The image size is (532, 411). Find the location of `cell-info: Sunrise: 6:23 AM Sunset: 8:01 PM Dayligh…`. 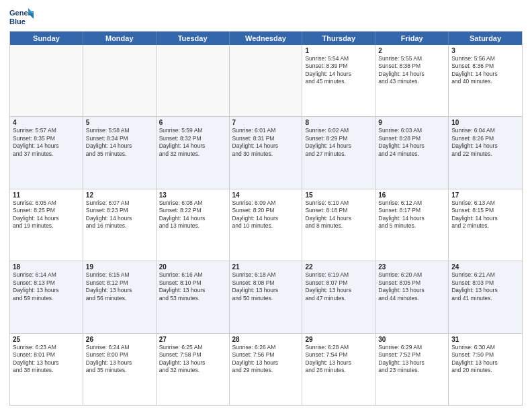

cell-info: Sunrise: 6:23 AM Sunset: 8:01 PM Dayligh… is located at coordinates (46, 359).